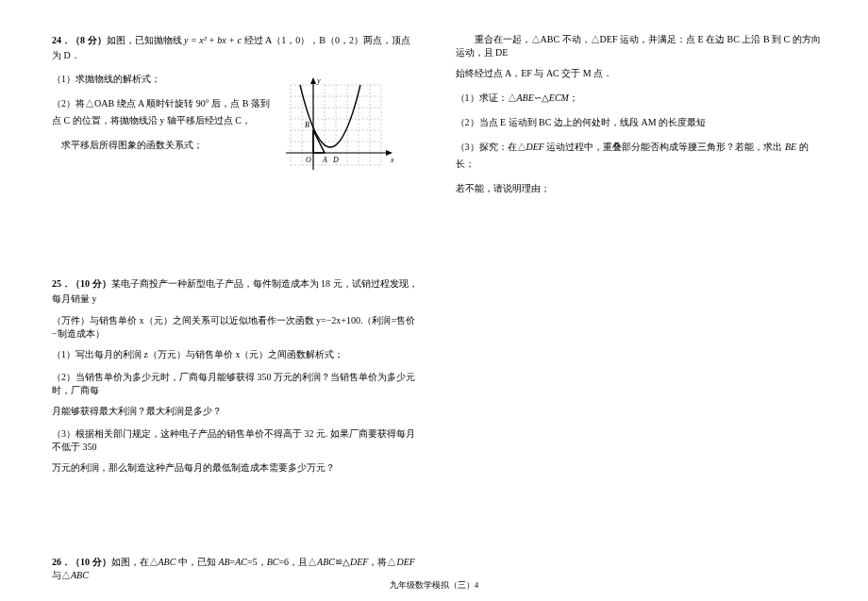 This screenshot has width=868, height=601. Describe the element at coordinates (406, 562) in the screenshot. I see `p26-def2: DEF` at that location.